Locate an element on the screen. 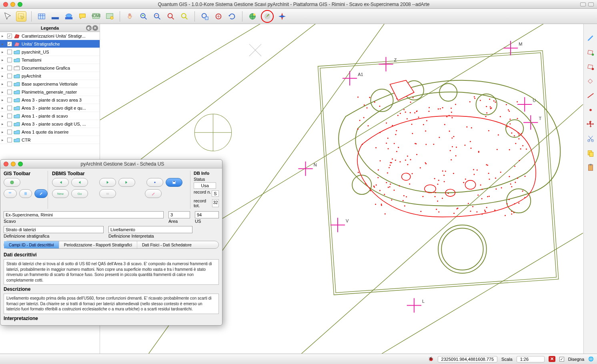  stop-render-icon: ✕ is located at coordinates (552, 359).